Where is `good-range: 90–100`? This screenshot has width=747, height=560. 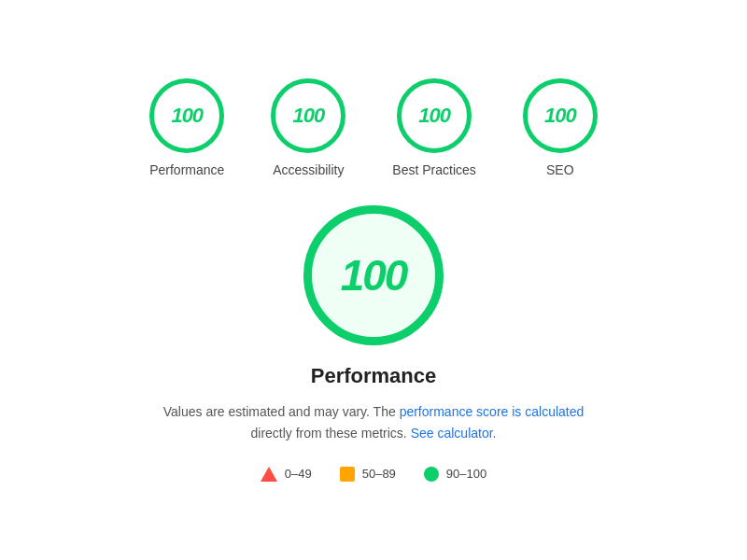 good-range: 90–100 is located at coordinates (467, 474).